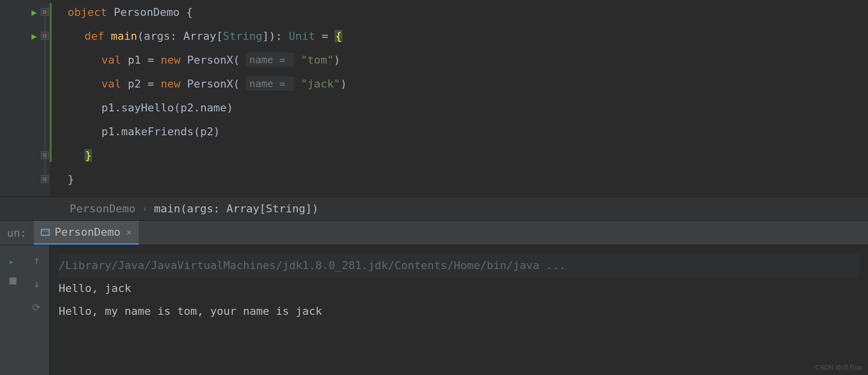 The image size is (868, 375). I want to click on output-line: Hello, my name is tom, your name is jack, so click(459, 311).